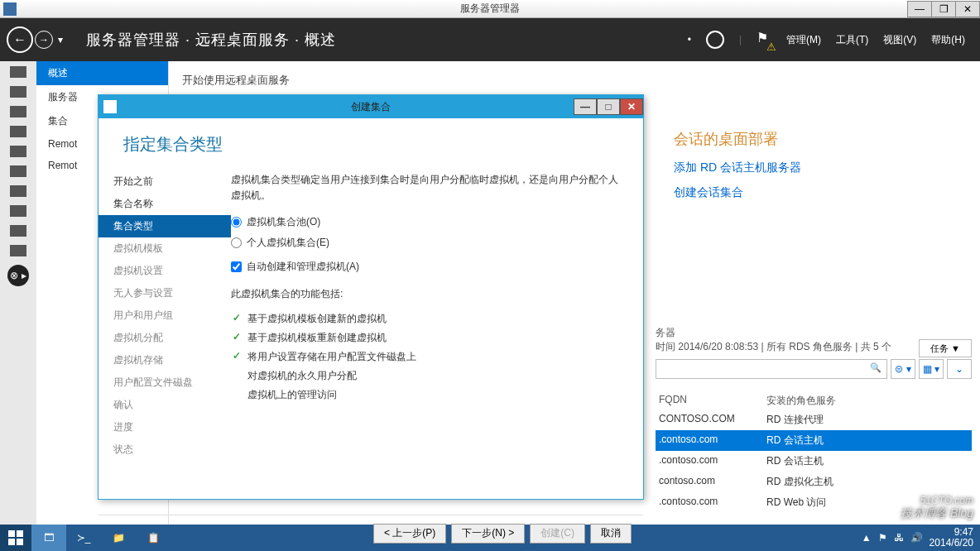  I want to click on cancel-button: 取消, so click(611, 534).